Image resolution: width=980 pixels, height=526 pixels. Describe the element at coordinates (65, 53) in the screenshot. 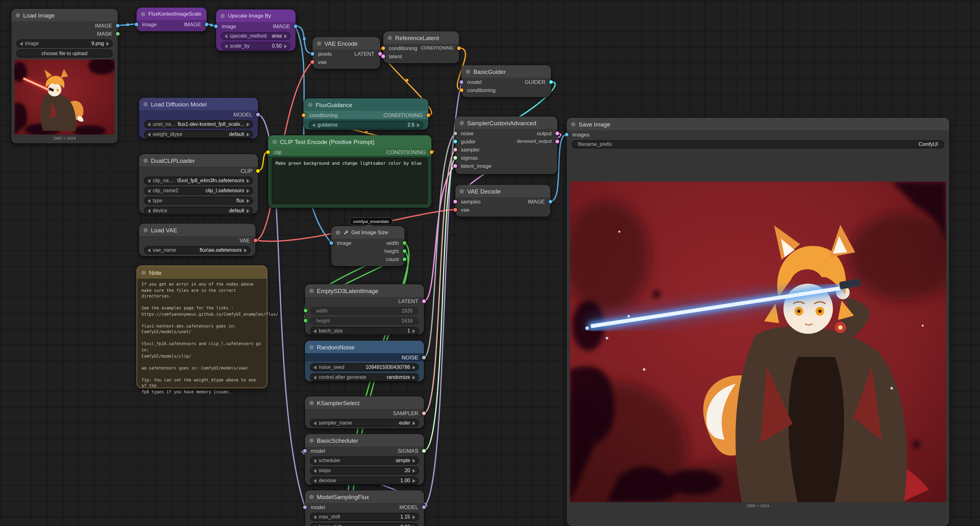

I see `choose-file-button: choose file to upload` at that location.